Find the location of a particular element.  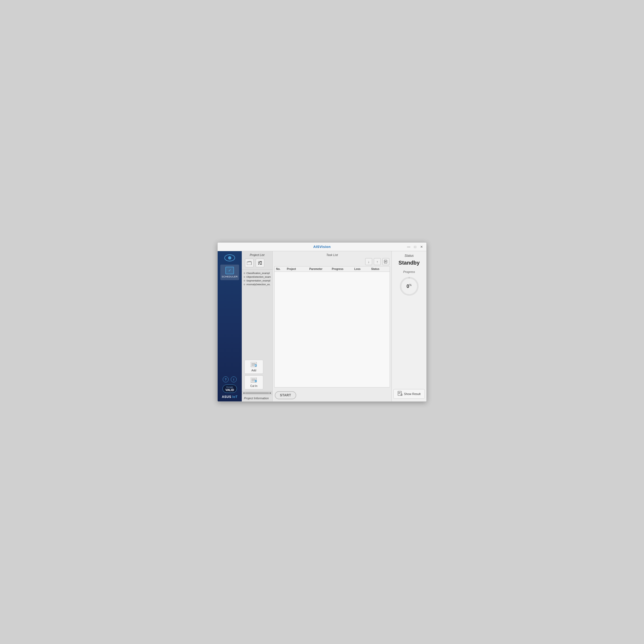

status-header: Status is located at coordinates (409, 256).